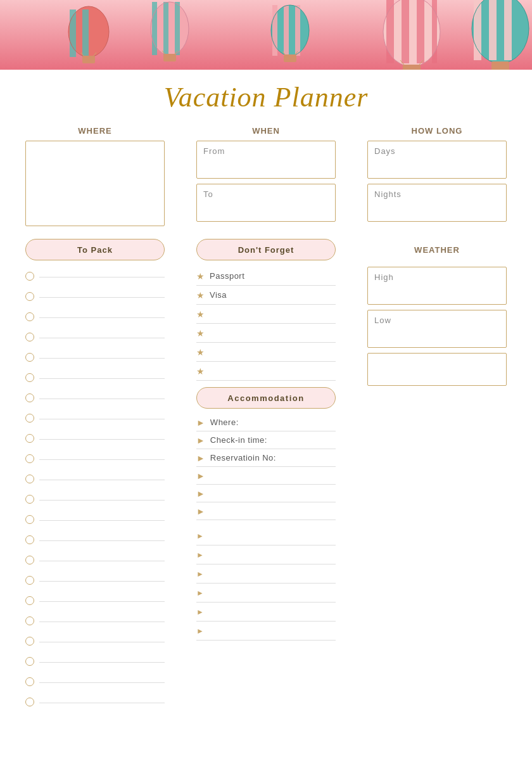 Image resolution: width=532 pixels, height=759 pixels. I want to click on howlong-column: Days Nights, so click(437, 184).